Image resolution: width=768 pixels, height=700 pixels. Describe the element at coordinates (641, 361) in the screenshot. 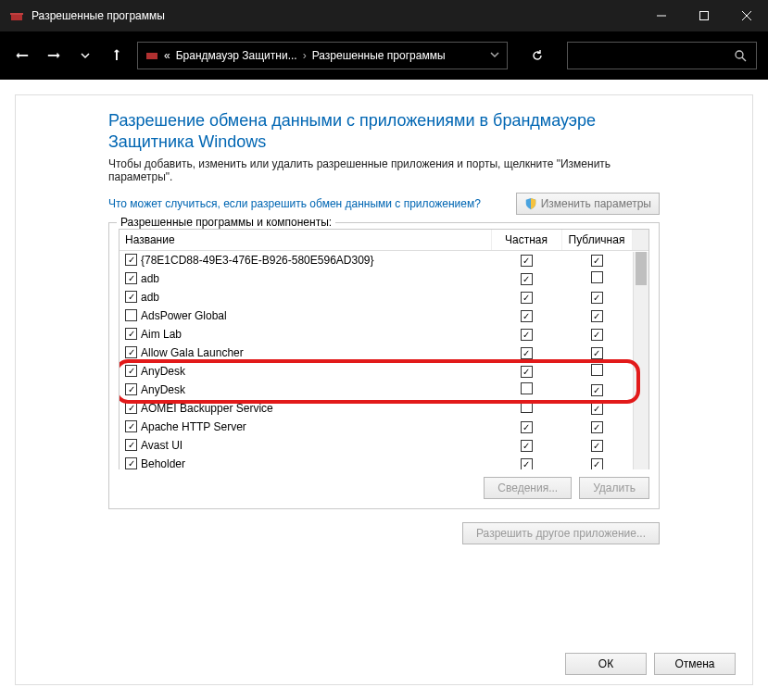

I see `scrollbar` at that location.